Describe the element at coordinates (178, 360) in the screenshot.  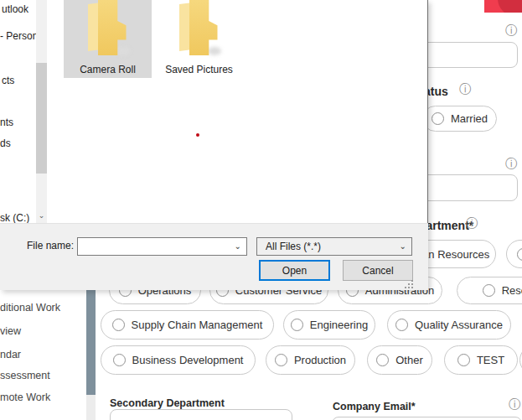
I see `dept-pill-business-development: Business Development` at that location.